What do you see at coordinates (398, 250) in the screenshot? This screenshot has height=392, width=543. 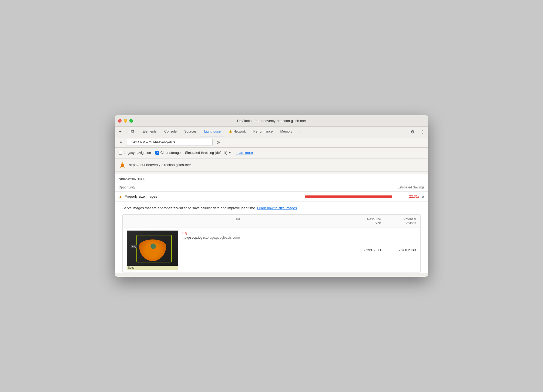 I see `potential-savings-value: 2,268.2 KiB` at bounding box center [398, 250].